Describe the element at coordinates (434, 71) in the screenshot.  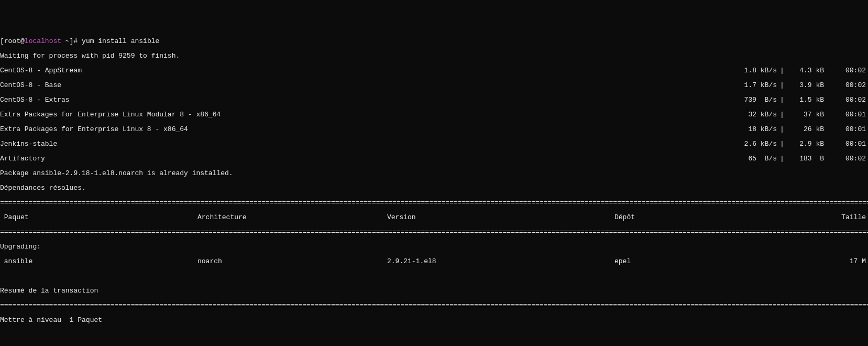
I see `repo-line: CentOS-8 - AppStream1.8 kB/s|4.3 kB00:02` at that location.